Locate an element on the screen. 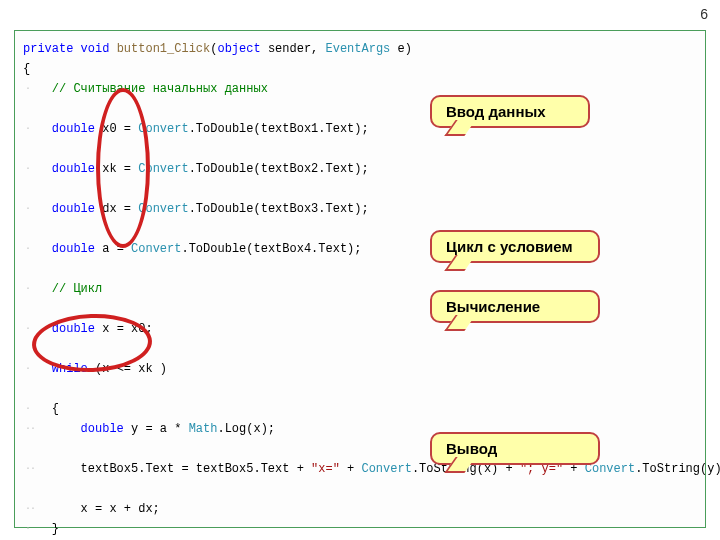 This screenshot has width=720, height=540. code-line: private void button1_Click(object sender… is located at coordinates (362, 49).